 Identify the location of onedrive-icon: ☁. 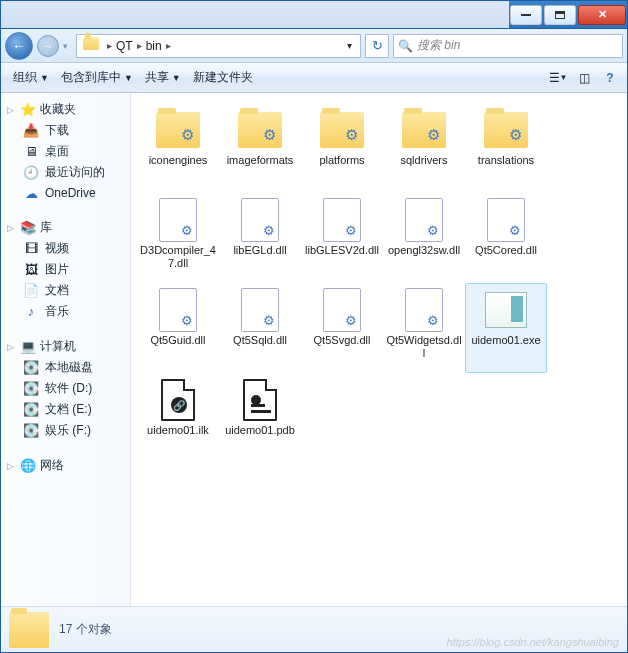
(31, 193).